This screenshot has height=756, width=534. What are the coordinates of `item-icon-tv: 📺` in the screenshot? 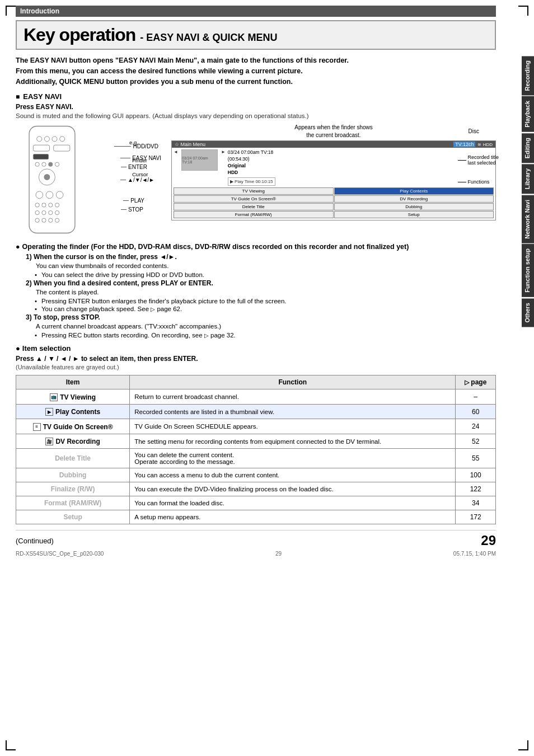 It's located at (54, 397).